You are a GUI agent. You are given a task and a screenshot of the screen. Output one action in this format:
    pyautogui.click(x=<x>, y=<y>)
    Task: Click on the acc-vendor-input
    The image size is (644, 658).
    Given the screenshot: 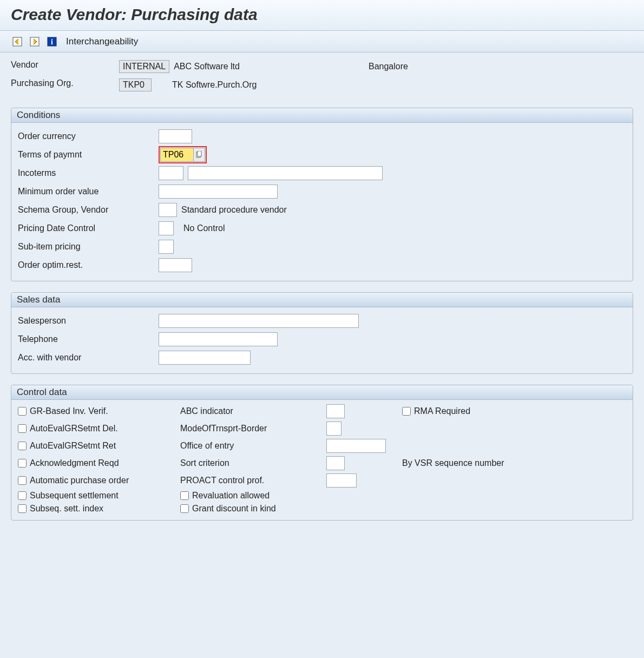 What is the action you would take?
    pyautogui.click(x=205, y=358)
    